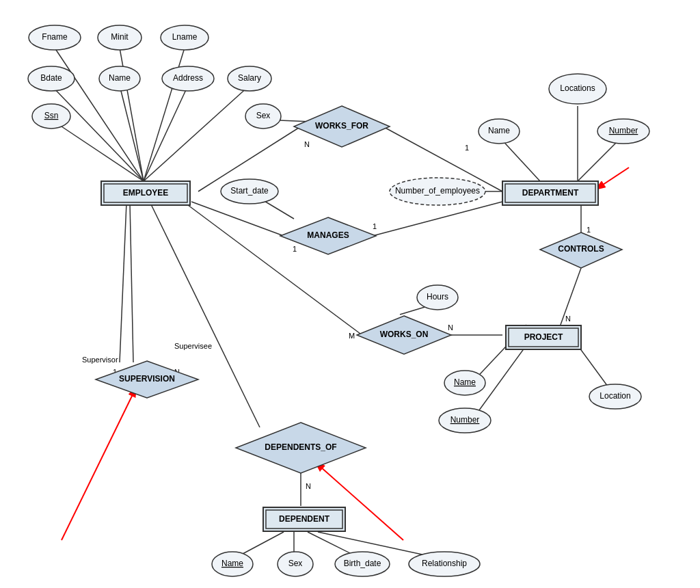 The image size is (700, 588). What do you see at coordinates (465, 420) in the screenshot?
I see `attr-number-proj-label: Number` at bounding box center [465, 420].